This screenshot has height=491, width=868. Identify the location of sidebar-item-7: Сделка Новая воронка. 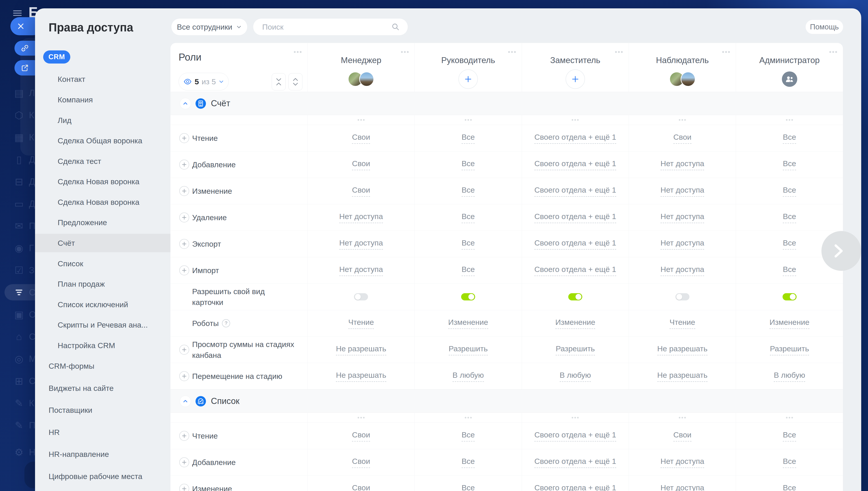
(98, 202).